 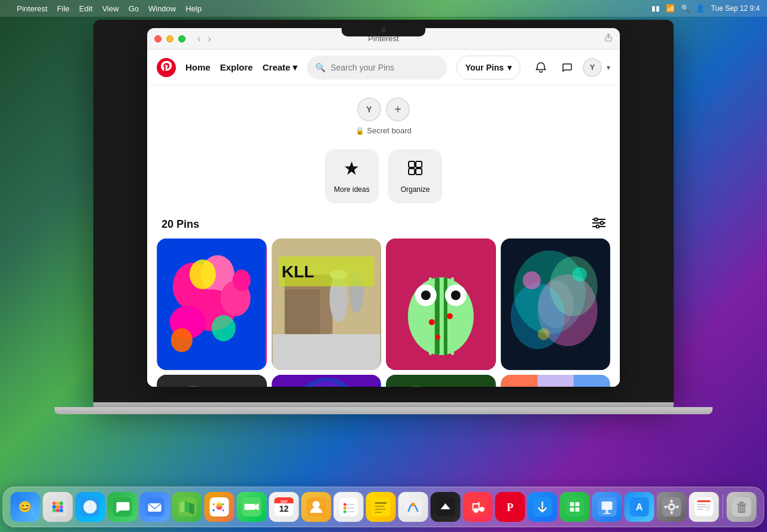 I want to click on dock-item-messages, so click(x=123, y=507).